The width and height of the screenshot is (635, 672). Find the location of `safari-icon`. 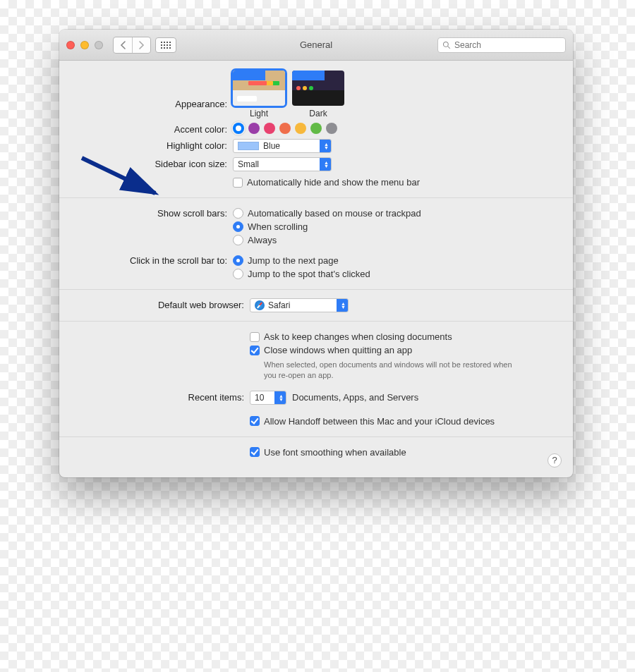

safari-icon is located at coordinates (260, 305).